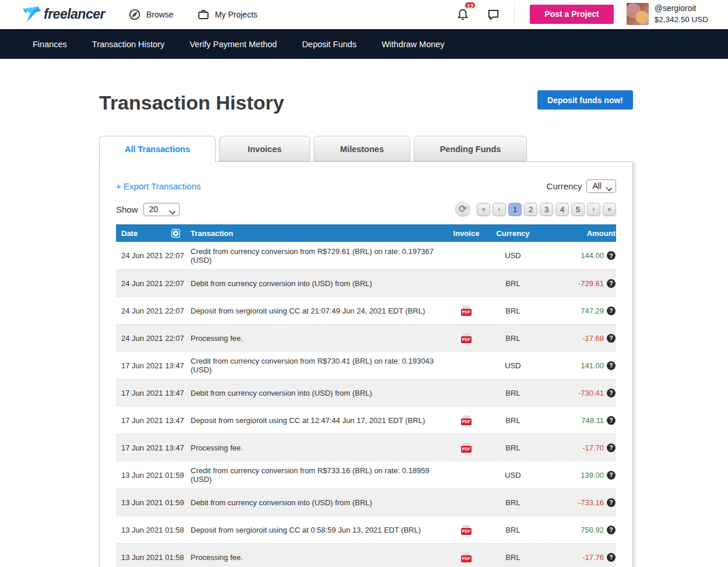  I want to click on table-row: 24 Jun 2021 22:07Debit from currency con…, so click(366, 283).